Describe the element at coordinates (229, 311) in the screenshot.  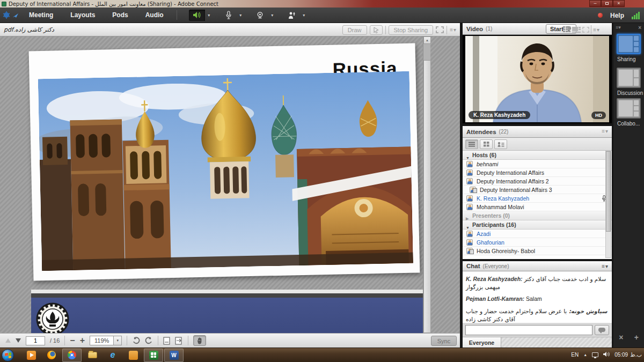
I see `next-slide-edge` at that location.